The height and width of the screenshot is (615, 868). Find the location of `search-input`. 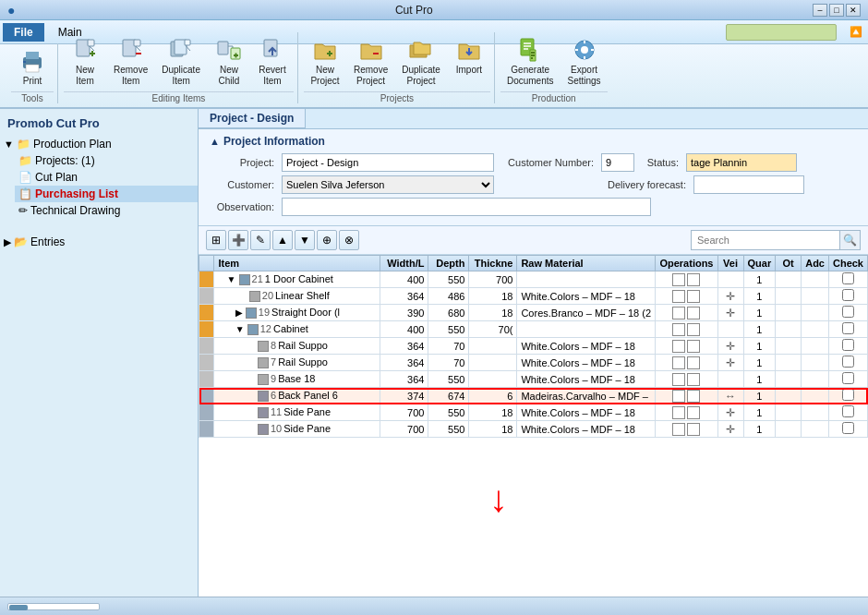

search-input is located at coordinates (766, 240).